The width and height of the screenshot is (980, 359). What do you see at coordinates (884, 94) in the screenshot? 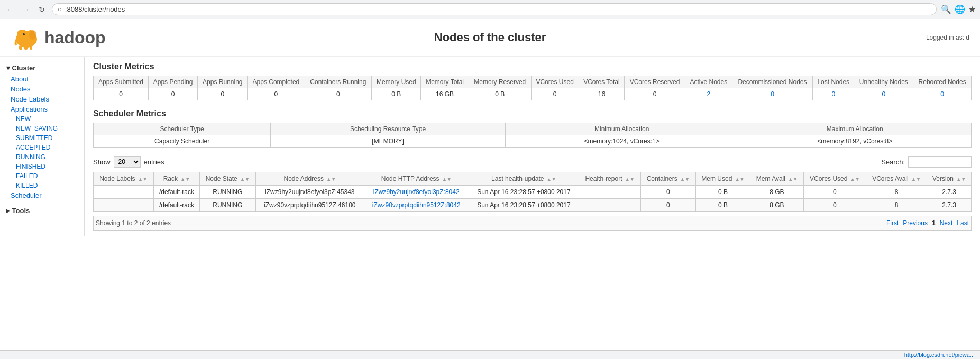
I see `metrics-value-14: 0` at bounding box center [884, 94].